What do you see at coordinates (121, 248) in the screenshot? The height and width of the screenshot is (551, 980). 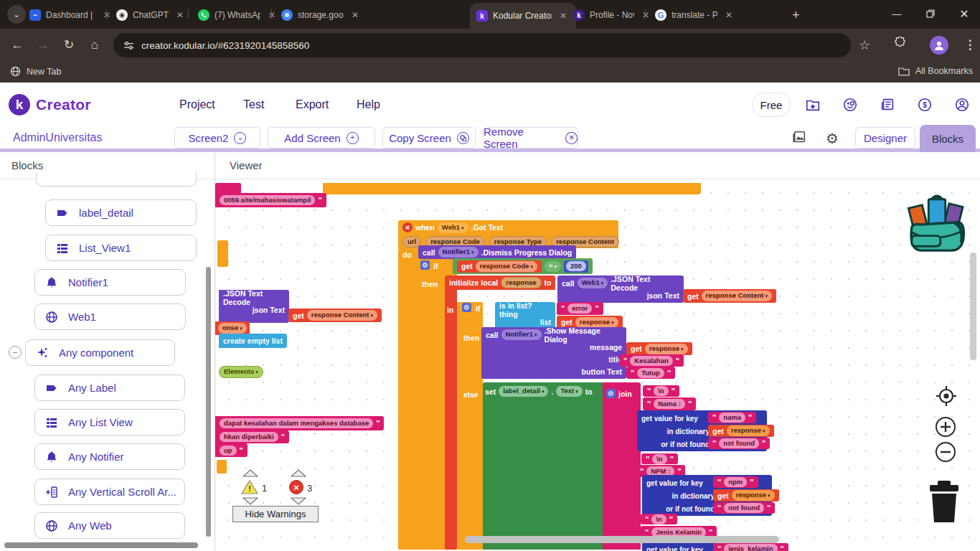 I see `palette-item-list-view1: List_View1` at bounding box center [121, 248].